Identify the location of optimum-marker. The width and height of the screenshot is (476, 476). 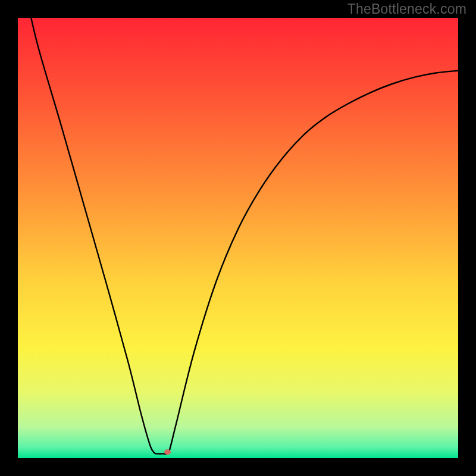
(168, 452).